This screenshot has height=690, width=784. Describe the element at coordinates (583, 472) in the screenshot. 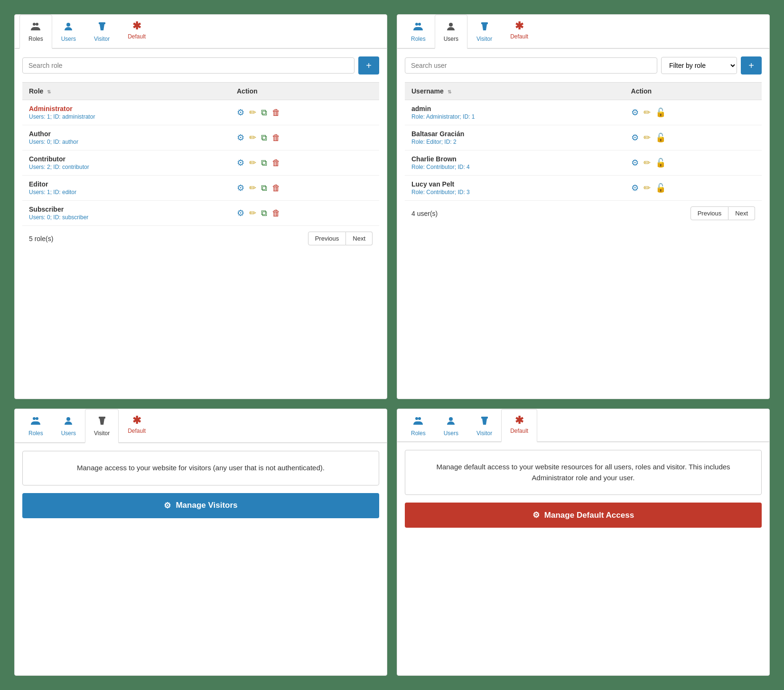

I see `default-info-text: Manage default access to your website re…` at that location.